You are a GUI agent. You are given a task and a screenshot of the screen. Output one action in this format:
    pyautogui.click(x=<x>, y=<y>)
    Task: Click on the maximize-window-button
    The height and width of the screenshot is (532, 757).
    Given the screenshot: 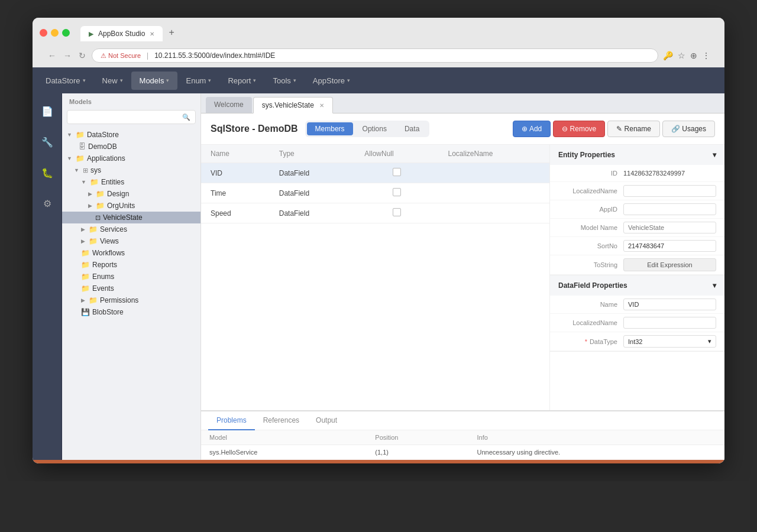 What is the action you would take?
    pyautogui.click(x=66, y=33)
    